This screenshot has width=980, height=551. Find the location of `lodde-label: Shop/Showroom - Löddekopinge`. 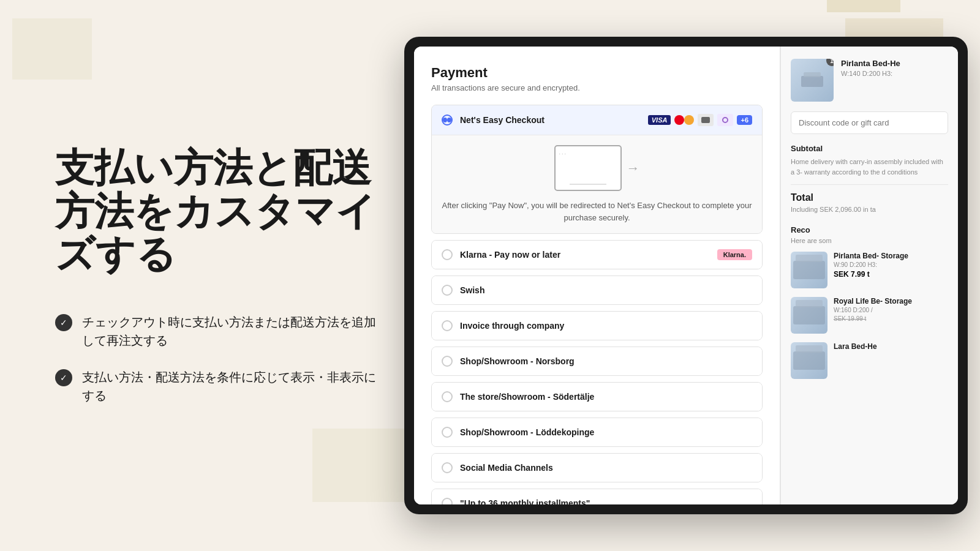

lodde-label: Shop/Showroom - Löddekopinge is located at coordinates (606, 432).